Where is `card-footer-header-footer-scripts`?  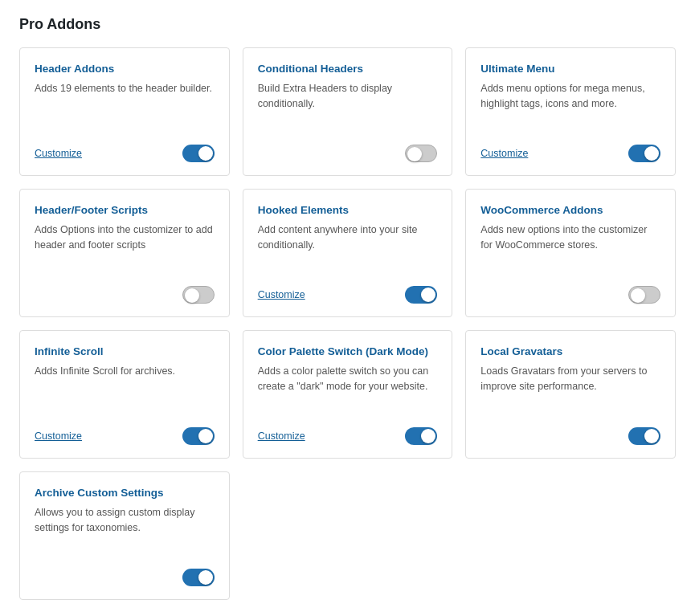 card-footer-header-footer-scripts is located at coordinates (125, 295).